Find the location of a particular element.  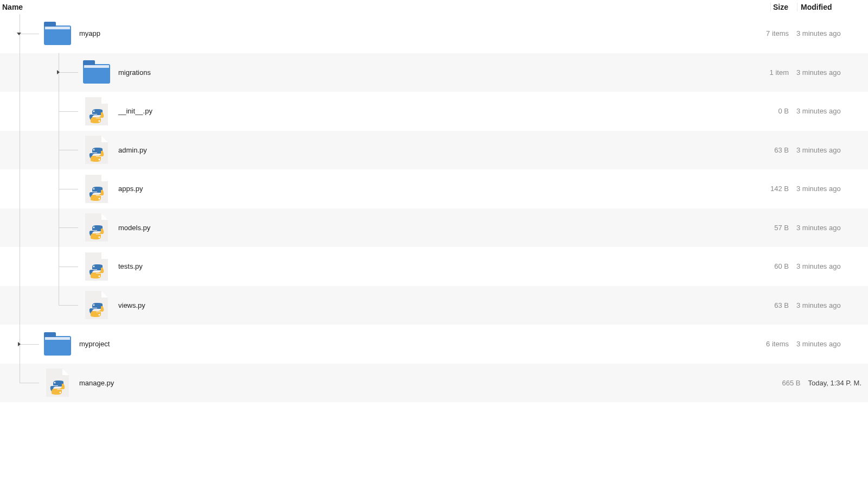

column-header: Name Size Modified is located at coordinates (434, 7).